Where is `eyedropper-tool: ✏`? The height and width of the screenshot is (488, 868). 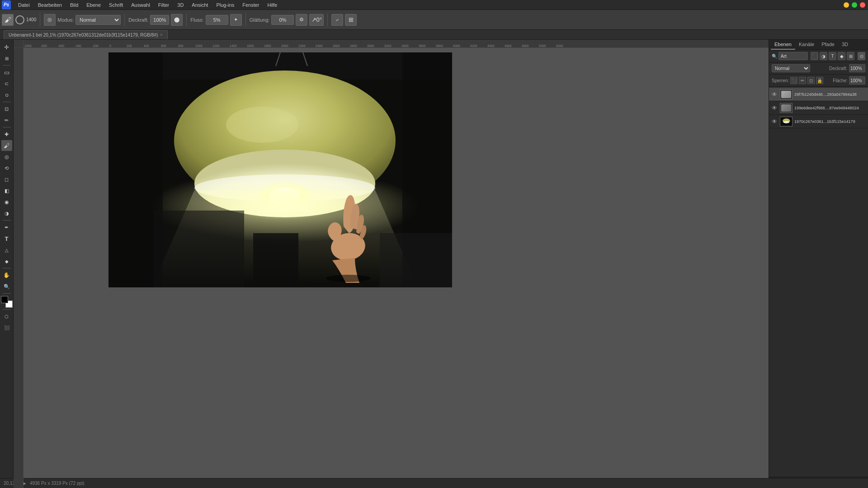
eyedropper-tool: ✏ is located at coordinates (7, 120).